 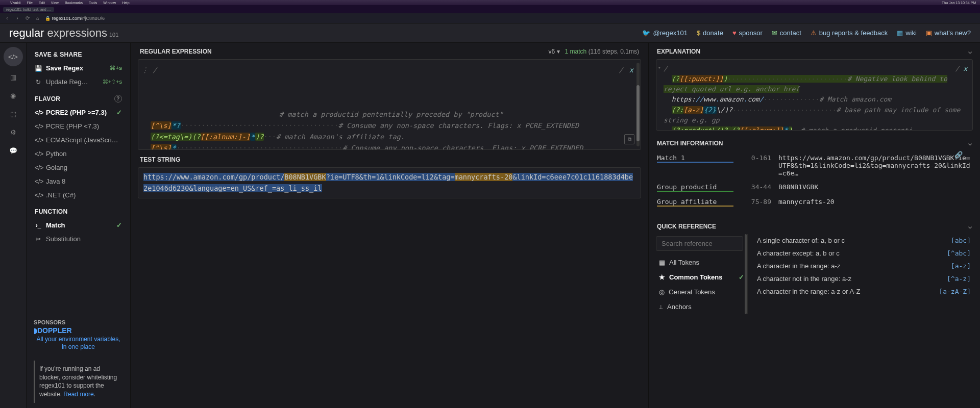 What do you see at coordinates (490, 33) in the screenshot?
I see `app-header: regular expressions101 🐦@regex101 $donat…` at bounding box center [490, 33].